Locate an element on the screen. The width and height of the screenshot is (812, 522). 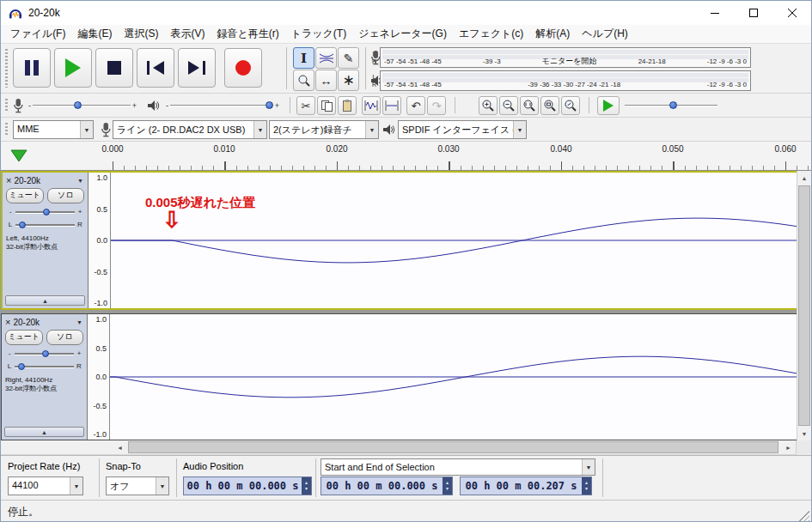
playback-meter: LR -57 -54 -51 -48 -45 -39 -36 -33 -30 -… is located at coordinates (560, 81).